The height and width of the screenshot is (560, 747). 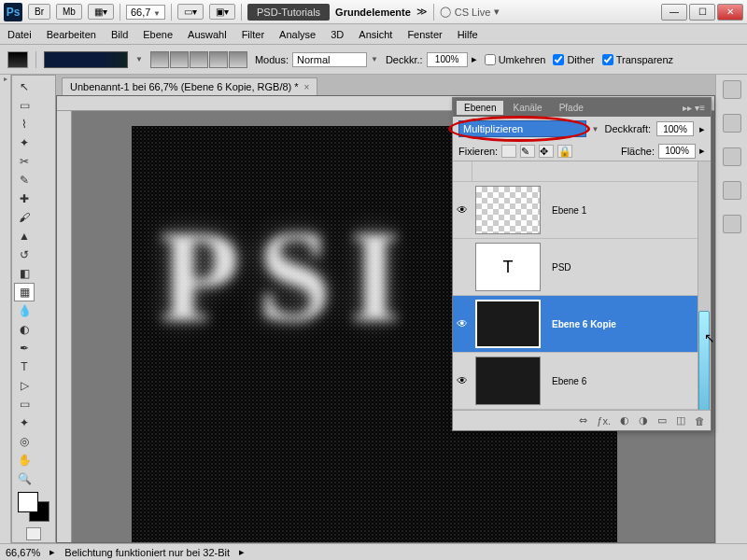 What do you see at coordinates (468, 35) in the screenshot?
I see `menu-hilfe: Hilfe` at bounding box center [468, 35].